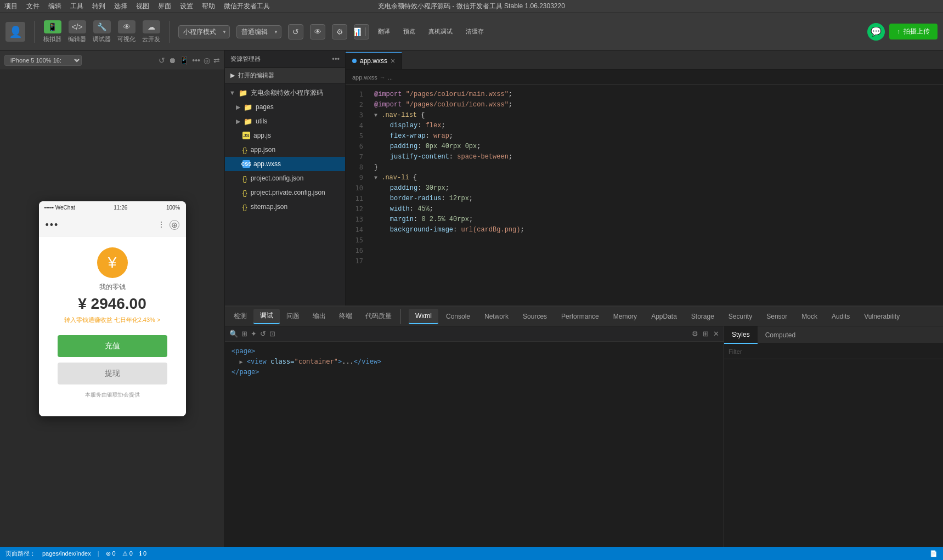  What do you see at coordinates (368, 32) in the screenshot?
I see `more-right: ▾` at bounding box center [368, 32].